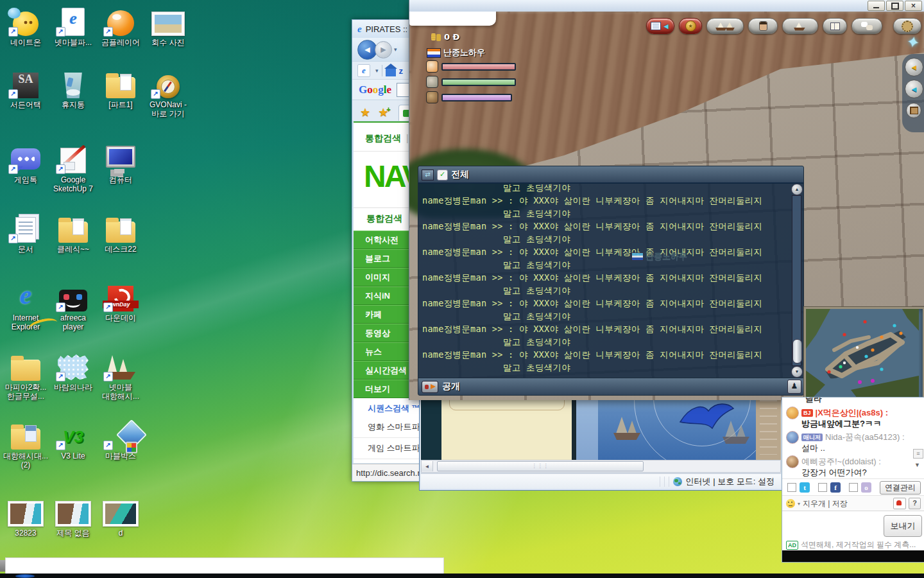 The height and width of the screenshot is (578, 924). Describe the element at coordinates (391, 72) in the screenshot. I see `home-icon` at that location.